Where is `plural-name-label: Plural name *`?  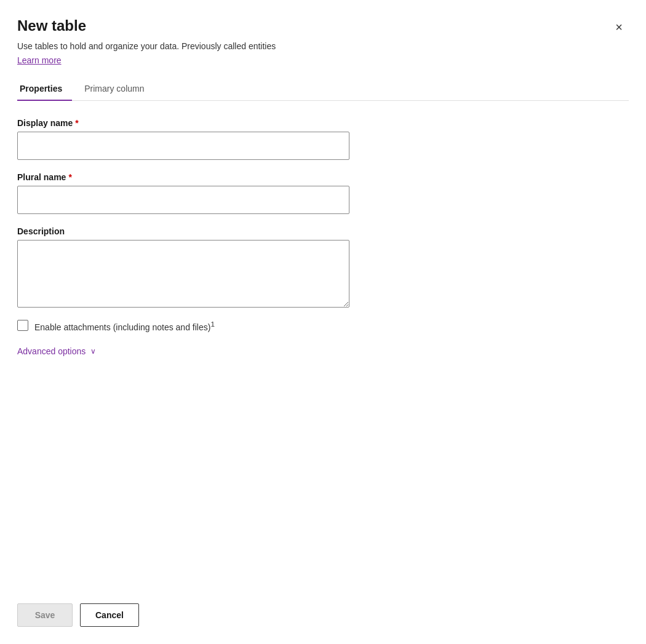
plural-name-label: Plural name * is located at coordinates (323, 177).